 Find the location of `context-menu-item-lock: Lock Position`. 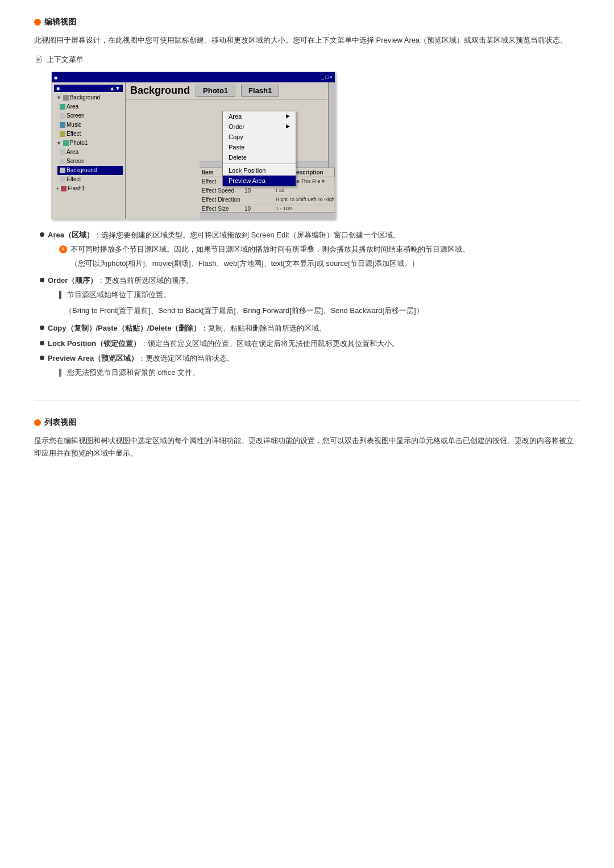

context-menu-item-lock: Lock Position is located at coordinates (259, 170).